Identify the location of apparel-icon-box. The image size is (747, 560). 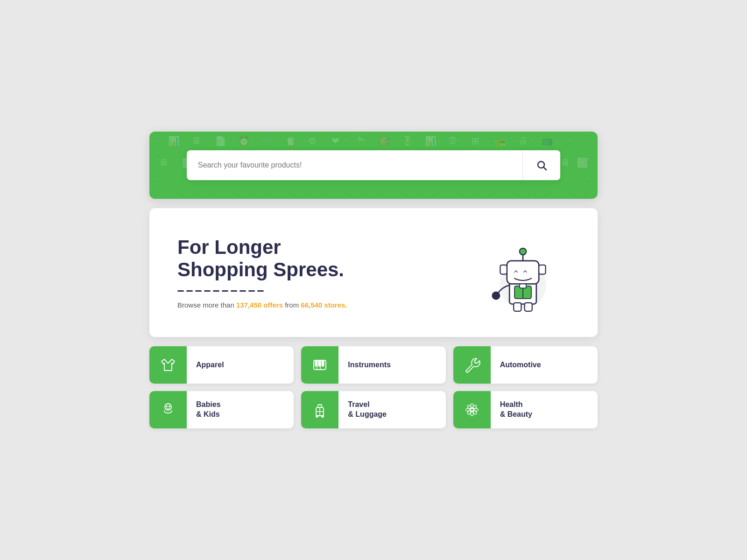
(168, 365).